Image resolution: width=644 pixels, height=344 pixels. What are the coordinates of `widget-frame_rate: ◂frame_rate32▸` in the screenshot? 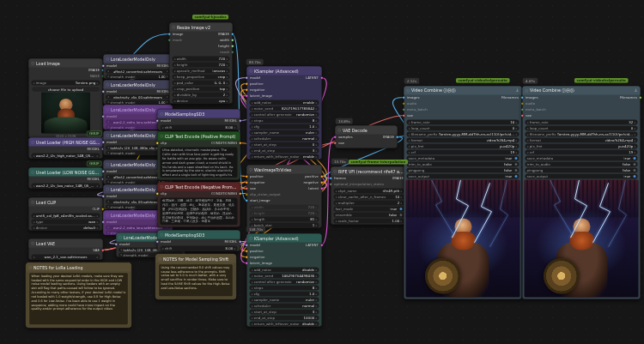 It's located at (582, 123).